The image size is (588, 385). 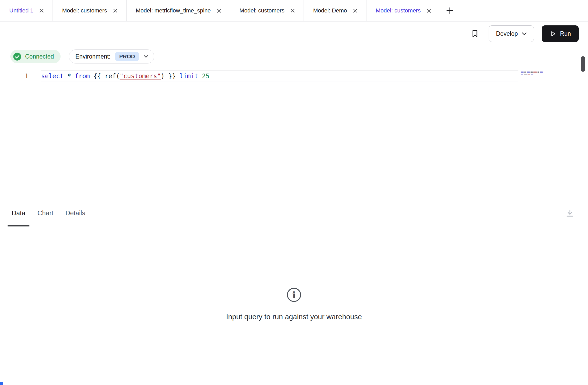 I want to click on tab-model-customers-2: Model: customers, so click(x=267, y=11).